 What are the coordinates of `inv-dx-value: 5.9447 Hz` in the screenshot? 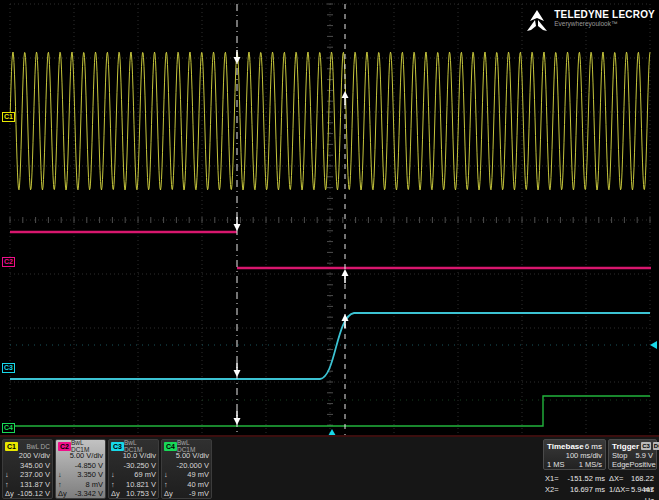 It's located at (644, 492).